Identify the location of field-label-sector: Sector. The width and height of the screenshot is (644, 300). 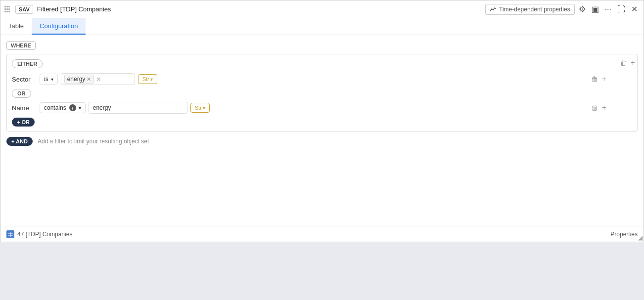
(24, 79).